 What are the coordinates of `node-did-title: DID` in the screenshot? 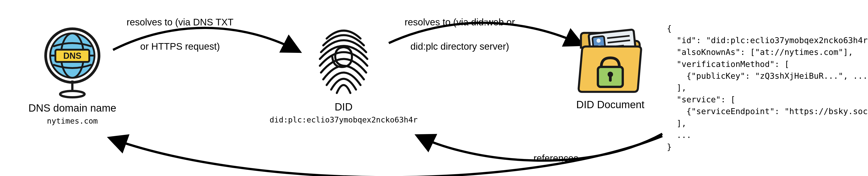 It's located at (344, 107).